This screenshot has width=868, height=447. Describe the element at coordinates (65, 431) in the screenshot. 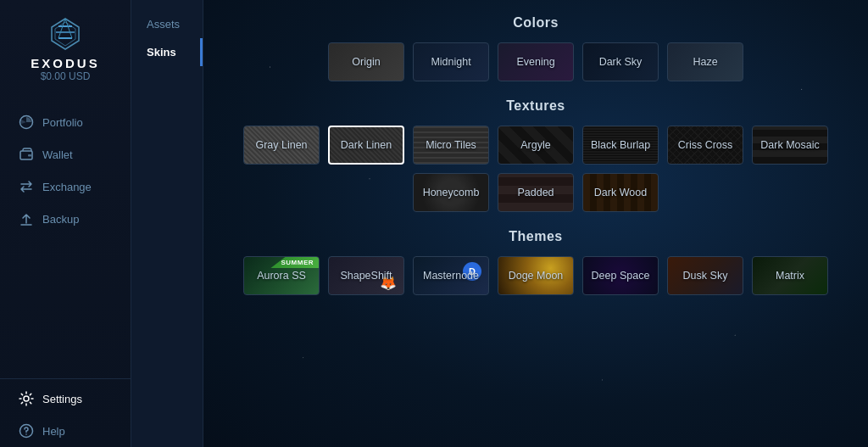

I see `sidebar-item-help: Help` at that location.